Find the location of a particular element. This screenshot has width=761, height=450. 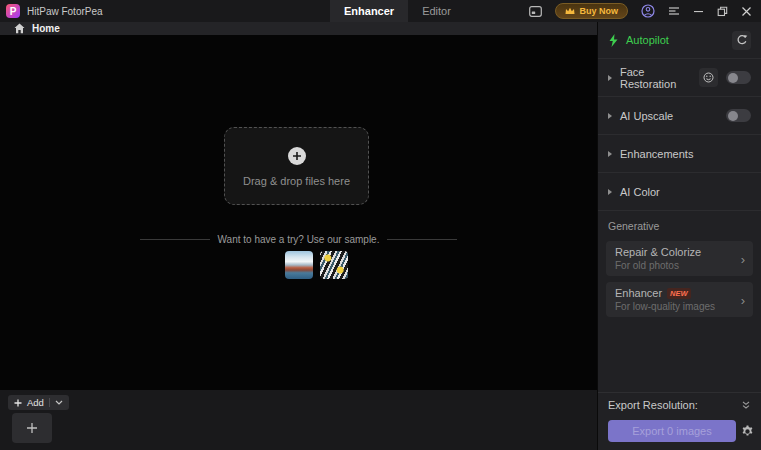

account-icon is located at coordinates (648, 11).